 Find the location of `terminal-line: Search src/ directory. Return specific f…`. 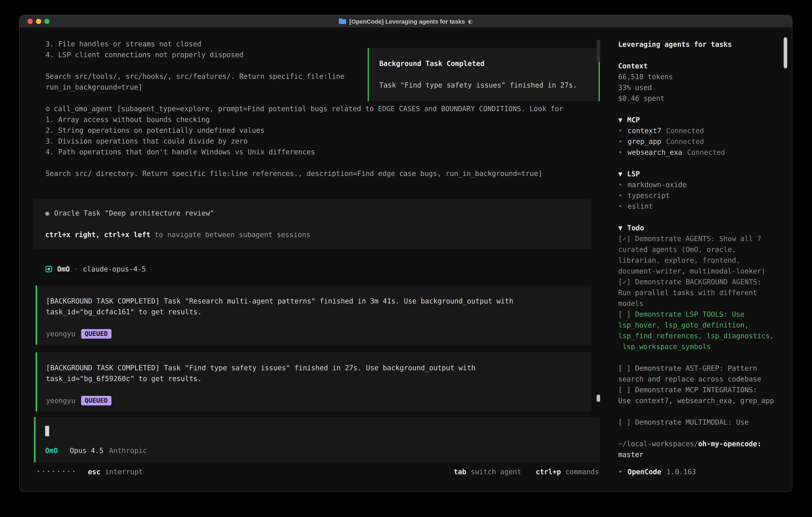

terminal-line: Search src/ directory. Return specific f… is located at coordinates (328, 174).